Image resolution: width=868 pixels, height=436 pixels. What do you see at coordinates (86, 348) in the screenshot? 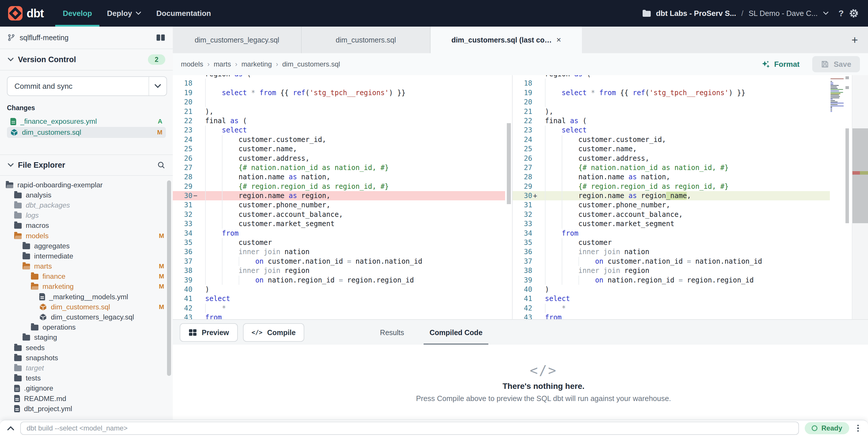
I see `tree-item-seeds: seeds` at bounding box center [86, 348].